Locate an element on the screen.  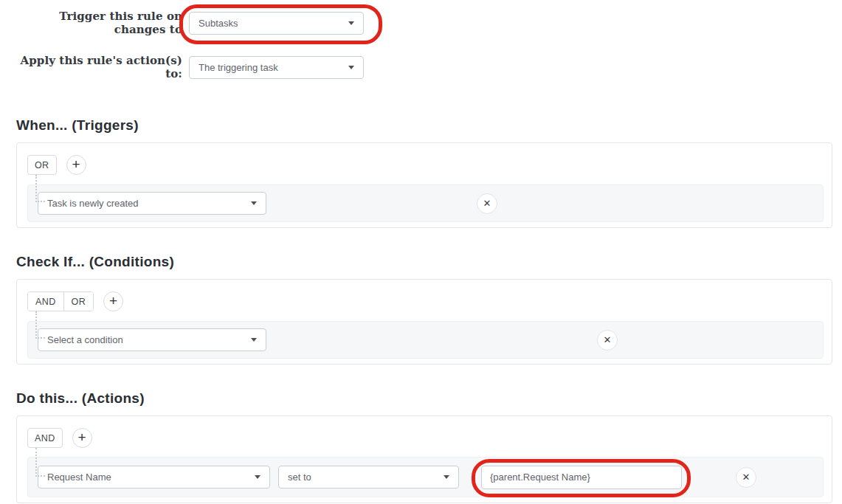
action-operation-value: set to is located at coordinates (300, 477).